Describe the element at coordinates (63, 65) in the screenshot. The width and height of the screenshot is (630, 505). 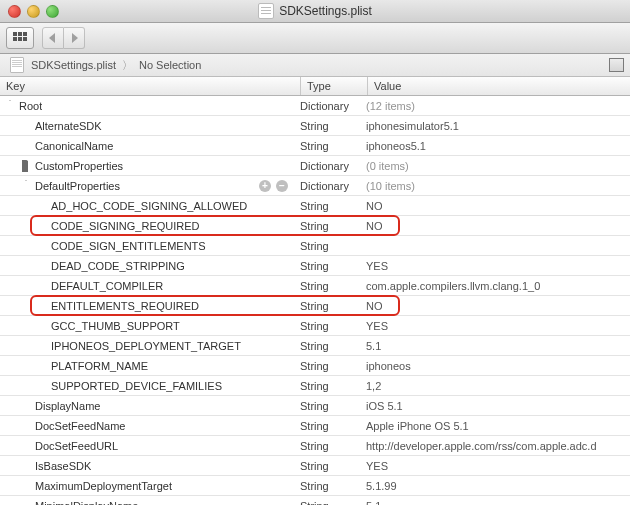
I see `breadcrumb-file: SDKSettings.plist` at that location.